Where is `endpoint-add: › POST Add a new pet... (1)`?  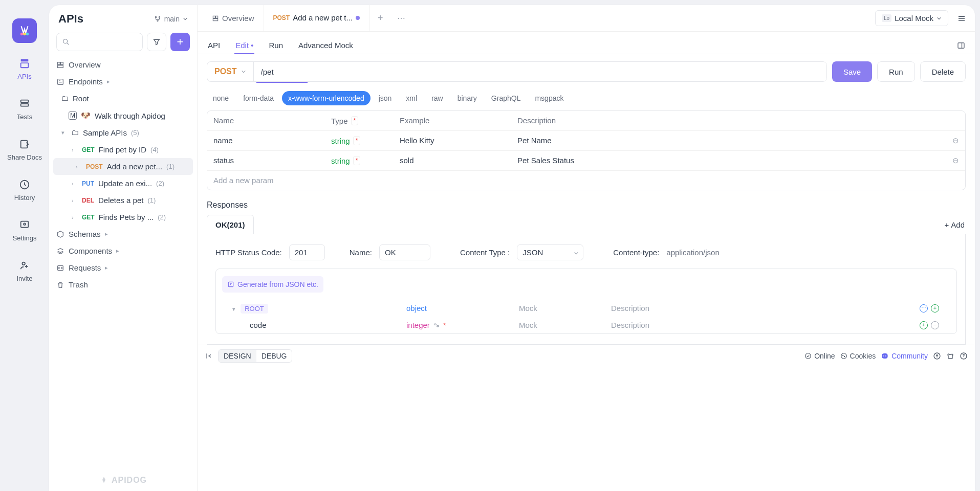
endpoint-add: › POST Add a new pet... (1) is located at coordinates (123, 167).